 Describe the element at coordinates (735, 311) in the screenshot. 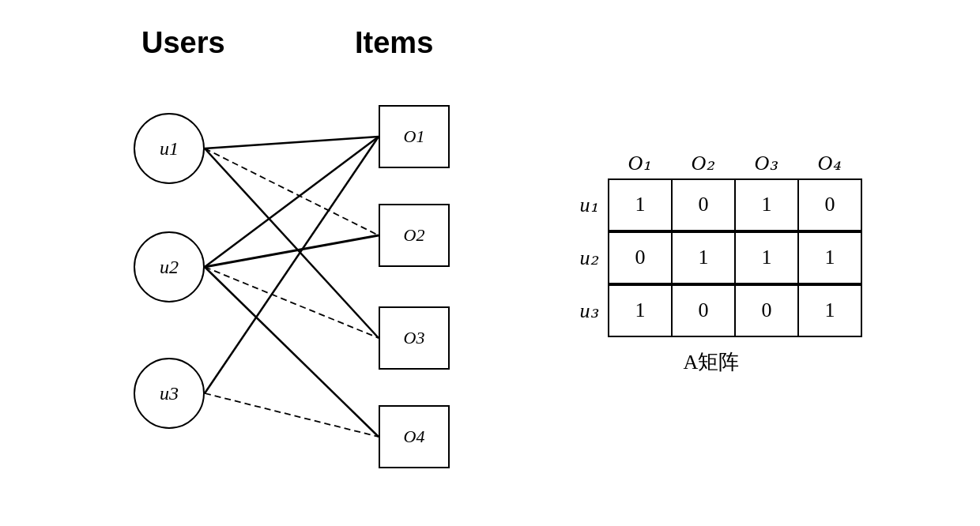

I see `matrix-table-row3: 1 0 0 1` at that location.